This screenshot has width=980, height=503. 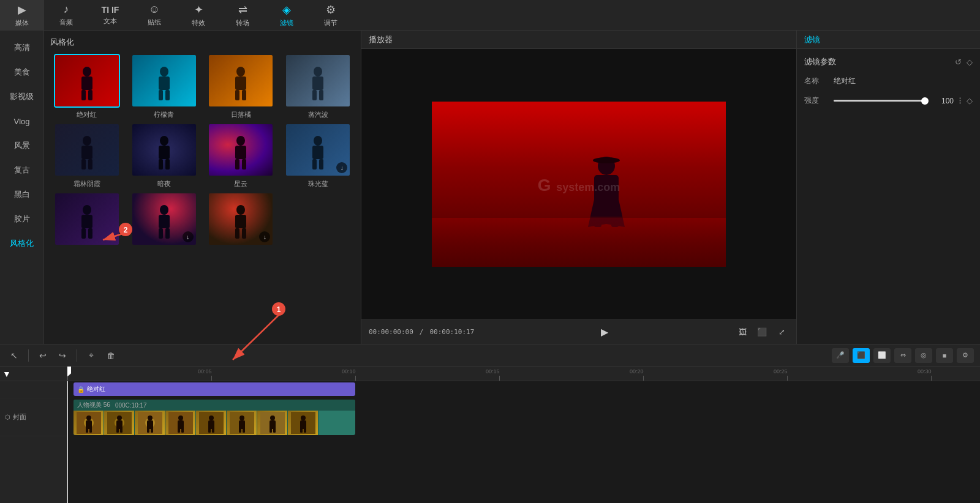 I want to click on video-track: 人物视美 56 000C:10:17, so click(x=214, y=417).